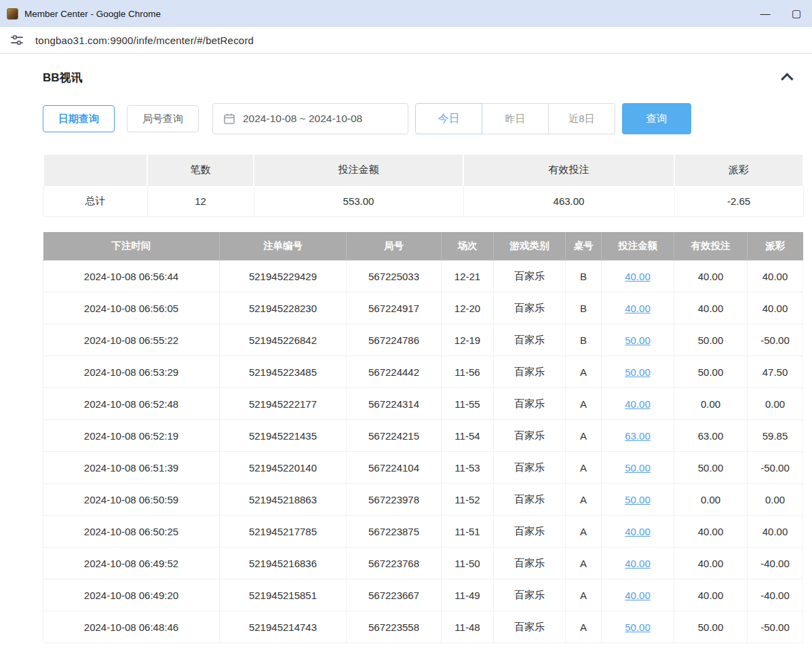  I want to click on bet-amount-link: 63.00, so click(638, 436).